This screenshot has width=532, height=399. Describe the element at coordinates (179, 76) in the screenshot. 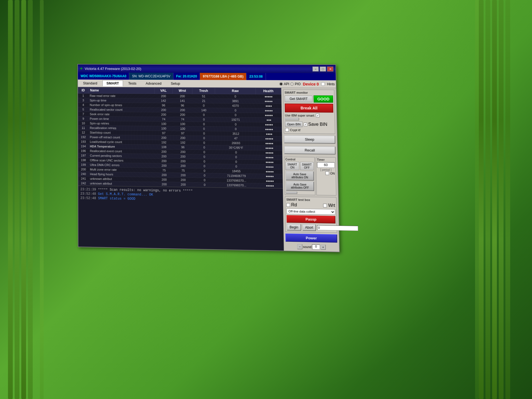

I see `fw-label: Fw:` at that location.